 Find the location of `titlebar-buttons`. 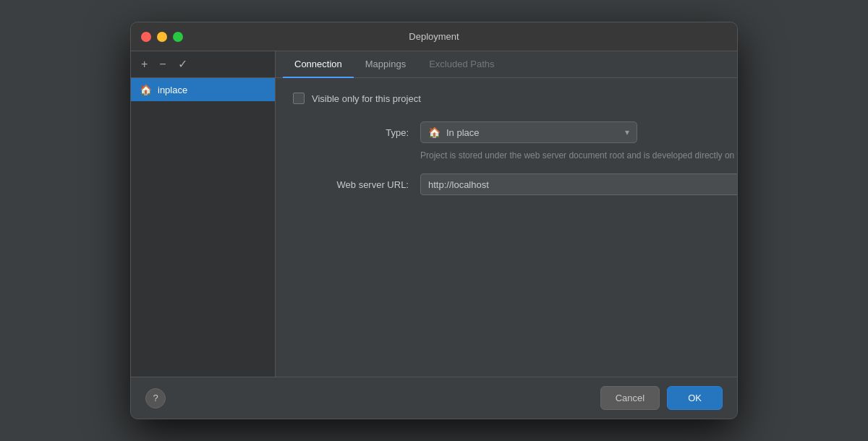

titlebar-buttons is located at coordinates (162, 37).